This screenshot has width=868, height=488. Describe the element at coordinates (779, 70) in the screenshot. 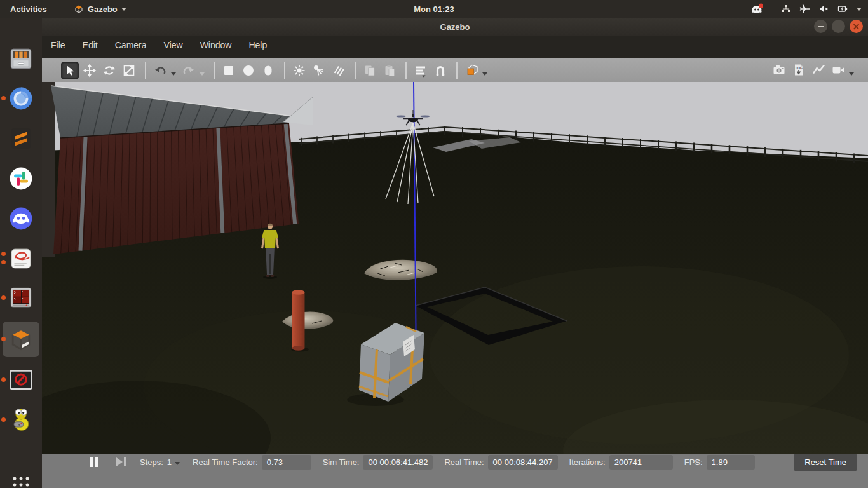

I see `screenshot-button` at that location.